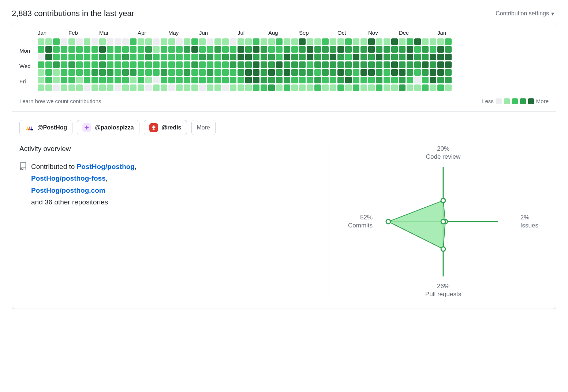 This screenshot has height=392, width=568. I want to click on org-chip: @redis, so click(165, 128).